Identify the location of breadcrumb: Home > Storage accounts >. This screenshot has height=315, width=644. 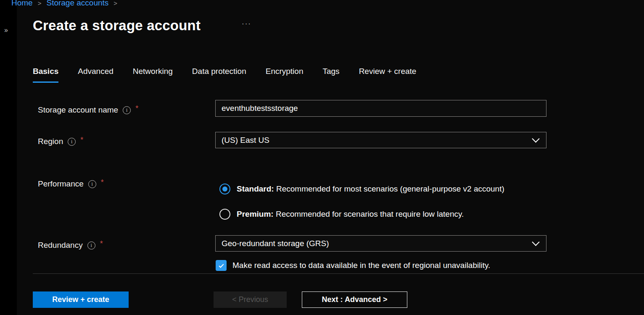
(64, 4).